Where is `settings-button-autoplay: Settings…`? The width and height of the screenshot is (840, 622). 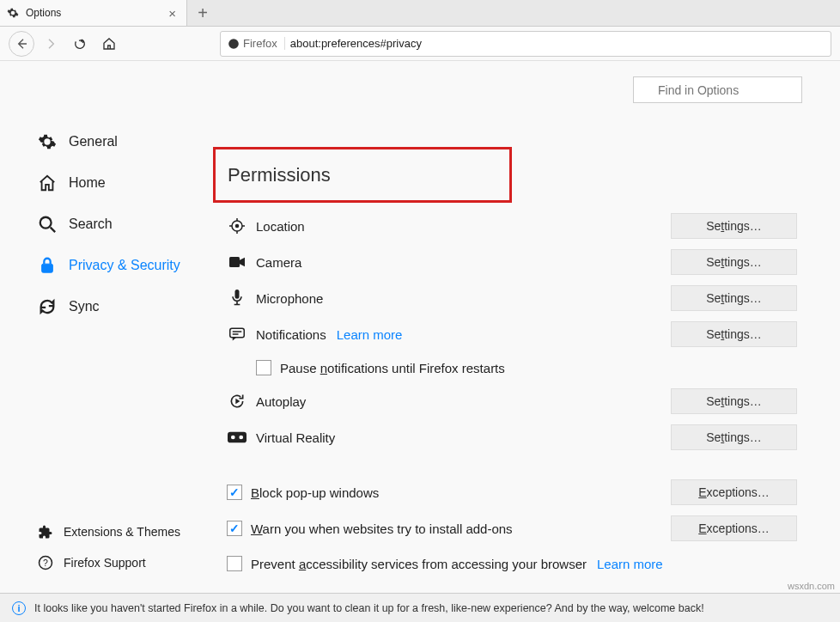
settings-button-autoplay: Settings… is located at coordinates (733, 401).